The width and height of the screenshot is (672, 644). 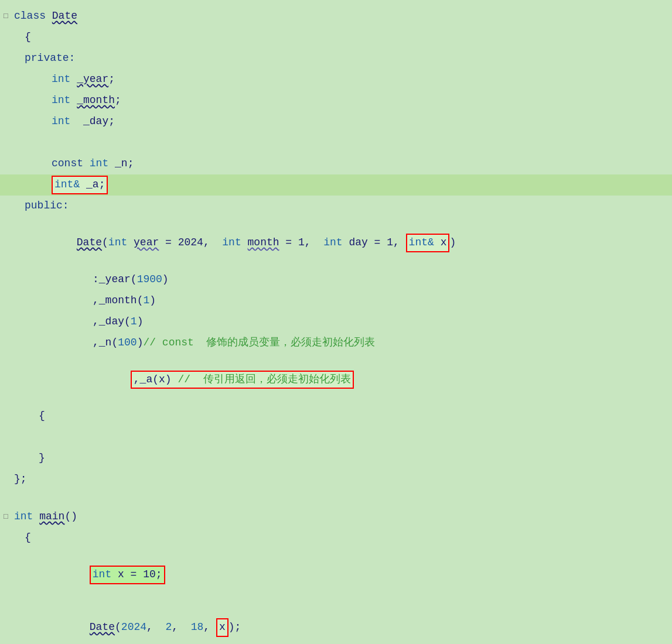 What do you see at coordinates (336, 101) in the screenshot?
I see `line-int-month: int _month;` at bounding box center [336, 101].